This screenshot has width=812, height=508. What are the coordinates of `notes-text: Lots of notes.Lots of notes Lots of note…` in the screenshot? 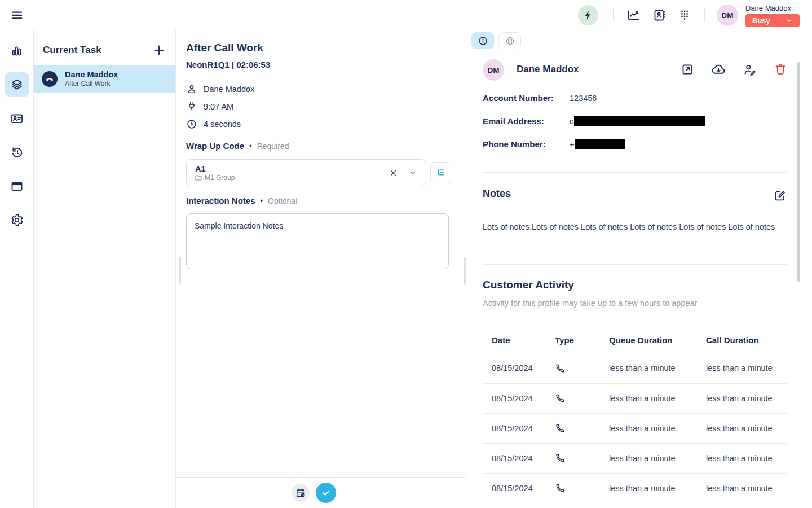 It's located at (633, 227).